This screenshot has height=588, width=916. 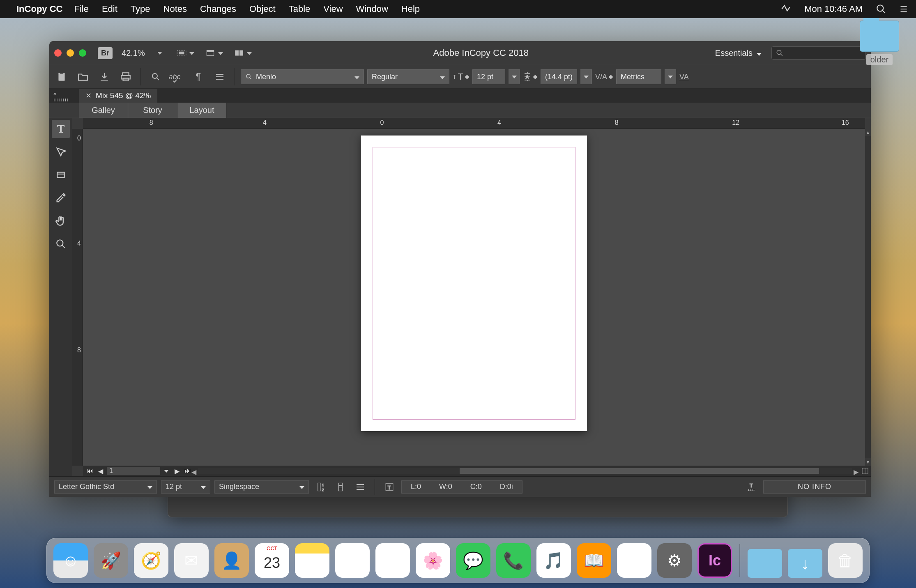 I want to click on menu-icon, so click(x=220, y=77).